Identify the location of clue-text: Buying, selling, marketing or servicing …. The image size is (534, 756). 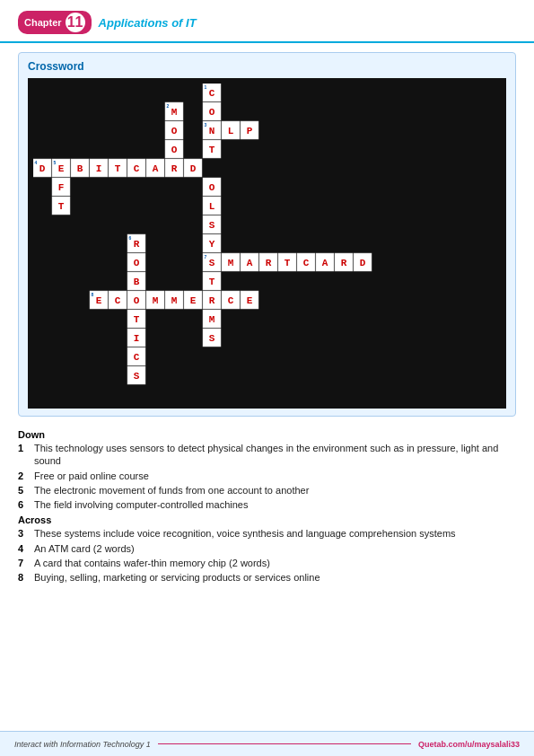
(275, 577).